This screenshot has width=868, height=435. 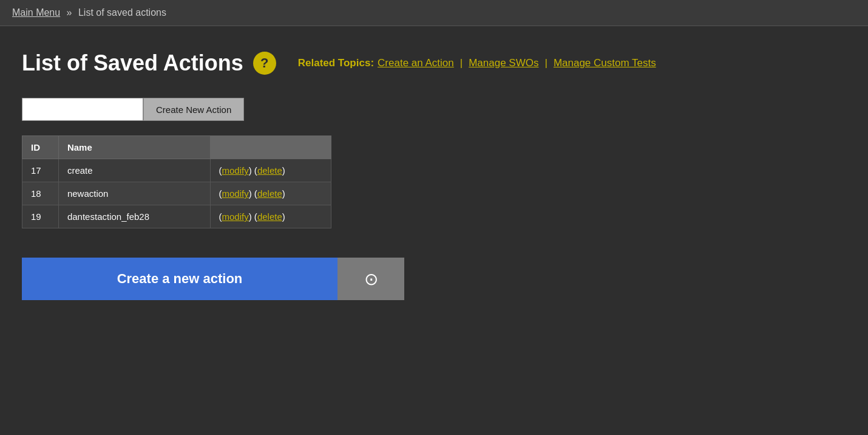 What do you see at coordinates (504, 63) in the screenshot?
I see `manage-swos-link: Manage SWOs` at bounding box center [504, 63].